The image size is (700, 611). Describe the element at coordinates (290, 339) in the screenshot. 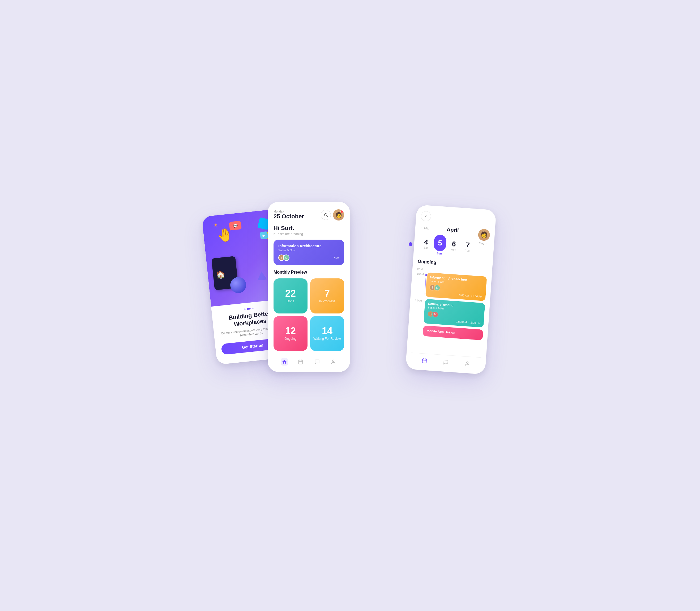

I see `stat-ongoing-label: Ongoing` at that location.